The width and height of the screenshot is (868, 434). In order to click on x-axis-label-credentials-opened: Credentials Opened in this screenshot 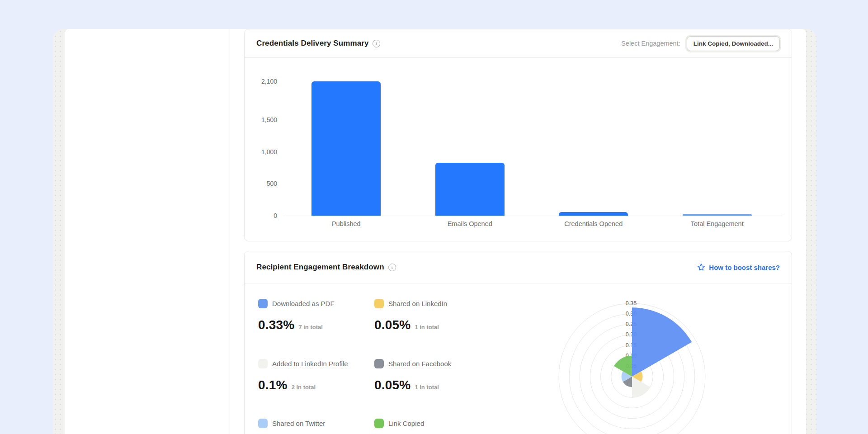, I will do `click(594, 224)`.